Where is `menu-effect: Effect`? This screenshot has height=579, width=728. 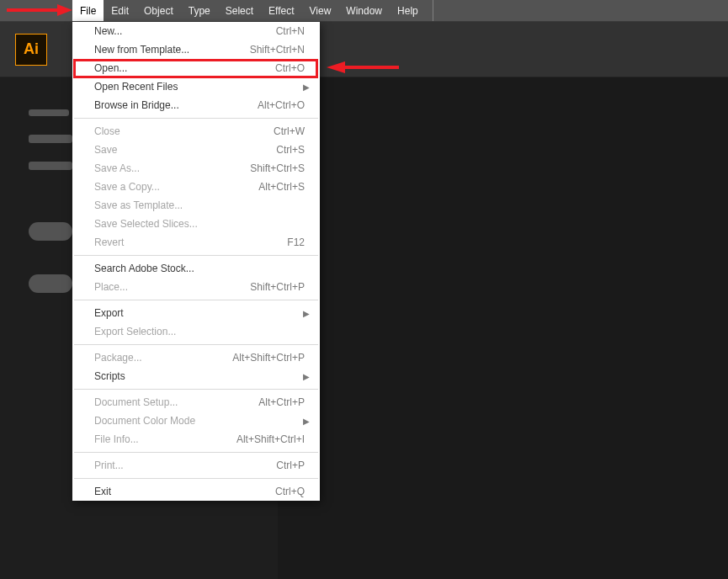 menu-effect: Effect is located at coordinates (281, 10).